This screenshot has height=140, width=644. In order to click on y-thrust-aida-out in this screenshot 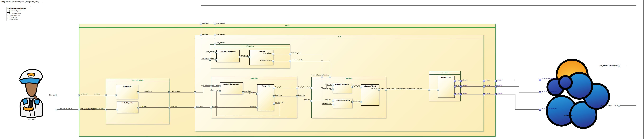, I will do `click(496, 86)`.